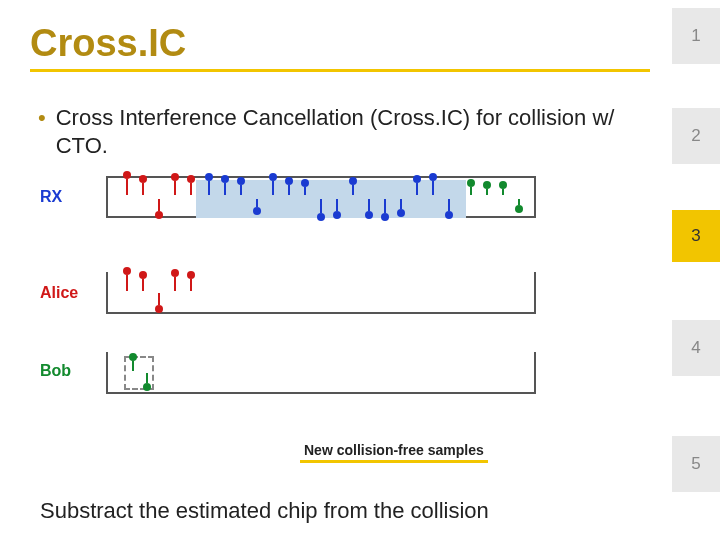 The height and width of the screenshot is (540, 720). Describe the element at coordinates (56, 371) in the screenshot. I see `label-bob: Bob` at that location.